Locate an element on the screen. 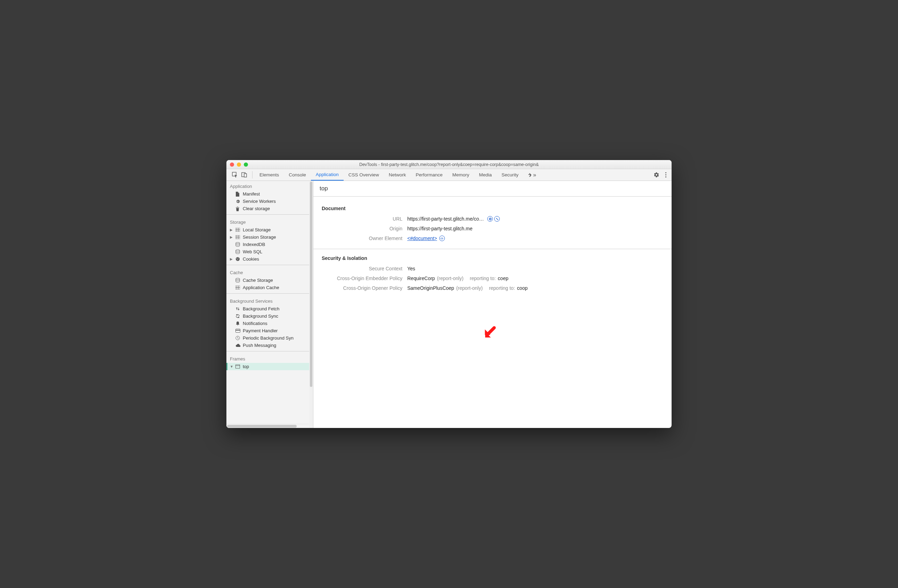 The image size is (898, 588). sidebar-horizontal-scrollbar is located at coordinates (268, 426).